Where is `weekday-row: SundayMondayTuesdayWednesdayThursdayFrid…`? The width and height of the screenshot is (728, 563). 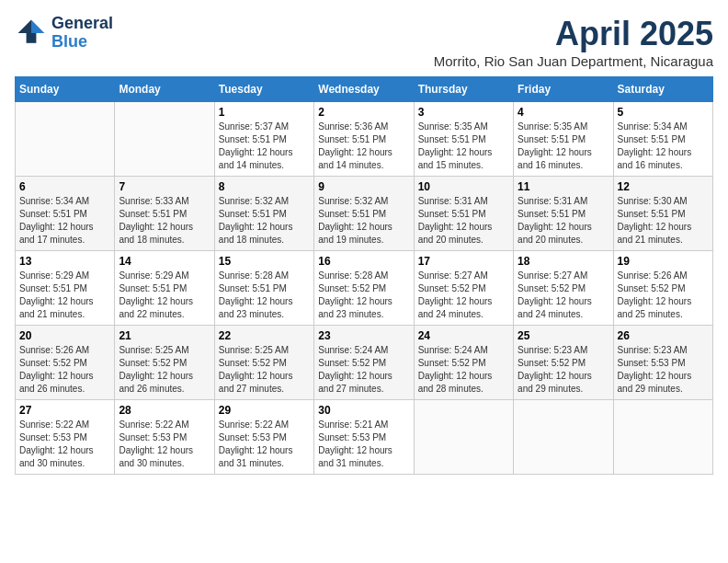 weekday-row: SundayMondayTuesdayWednesdayThursdayFrid… is located at coordinates (364, 90).